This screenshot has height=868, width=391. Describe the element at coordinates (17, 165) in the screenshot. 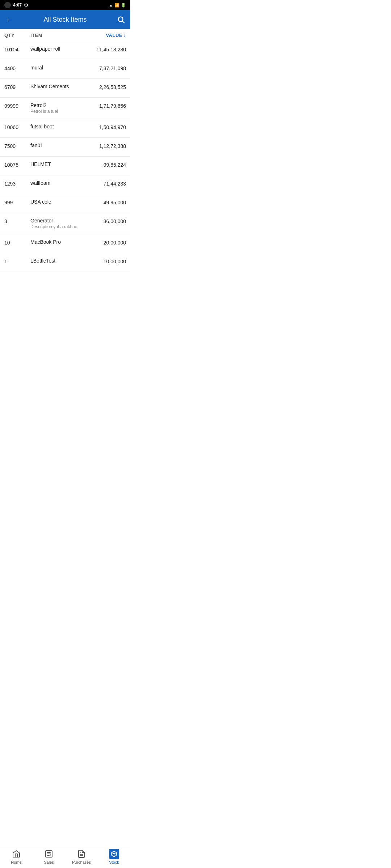

I see `row-qty: 10075` at that location.